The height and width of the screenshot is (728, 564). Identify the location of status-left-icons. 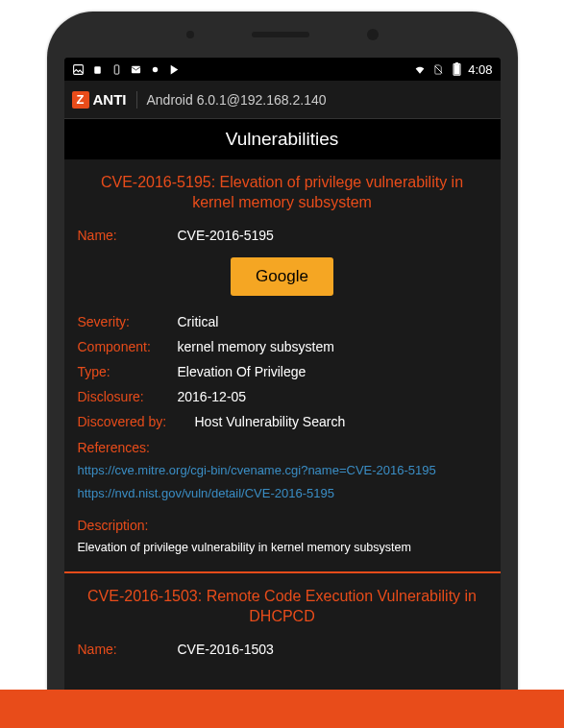
(127, 69).